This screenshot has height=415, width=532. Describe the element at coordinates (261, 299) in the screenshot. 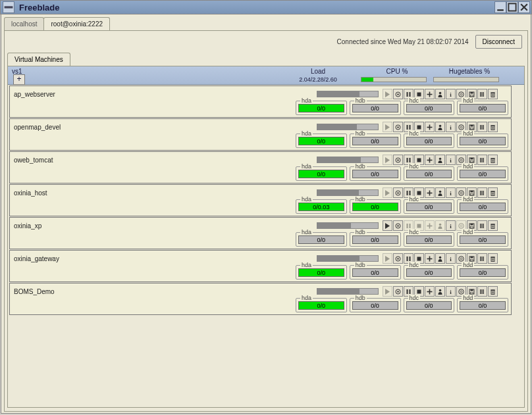

I see `vm-row: BOMS_Demo hda 0/0 hdb 0/0 hdc 0/0 hdd 0/…` at that location.